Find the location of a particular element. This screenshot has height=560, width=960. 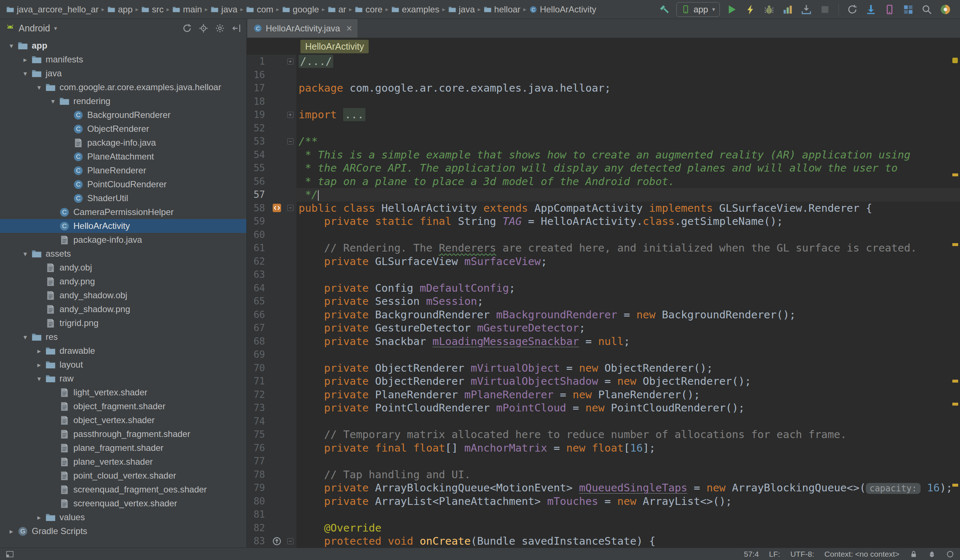

tree-item-backgroundrenderer: CBackgroundRenderer is located at coordinates (123, 115).